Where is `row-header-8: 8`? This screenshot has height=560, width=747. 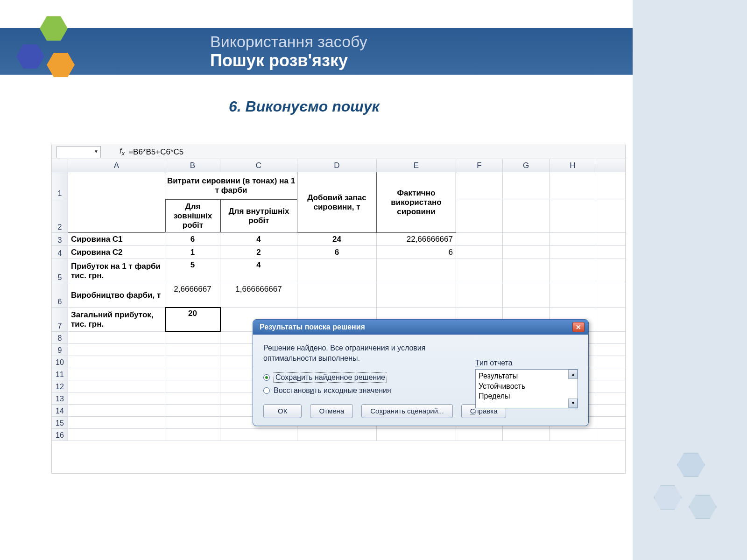
row-header-8: 8 is located at coordinates (60, 338).